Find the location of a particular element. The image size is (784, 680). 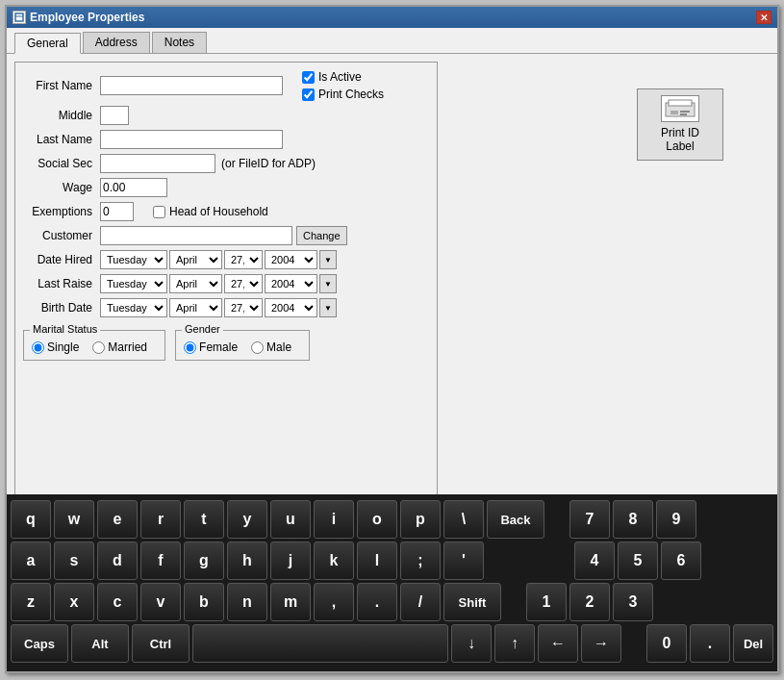

last-raise-dropdown: ▼ is located at coordinates (328, 284).